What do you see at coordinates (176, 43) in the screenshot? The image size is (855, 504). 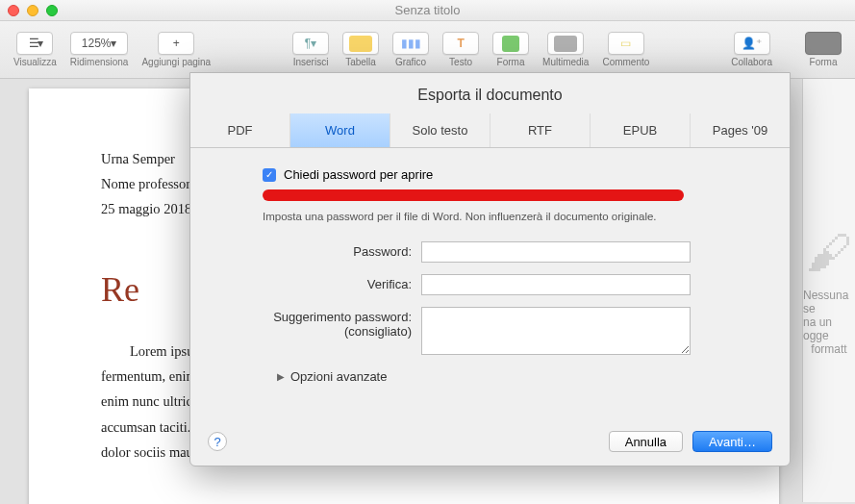 I see `add-page-button: +` at bounding box center [176, 43].